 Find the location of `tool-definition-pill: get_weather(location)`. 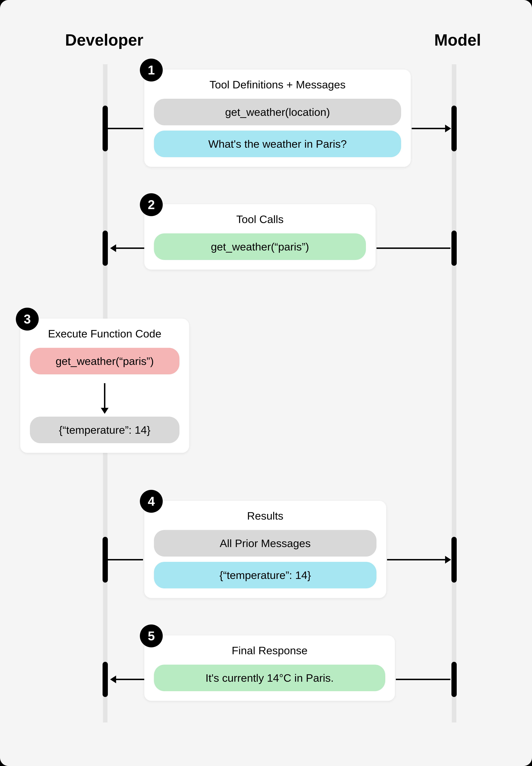

tool-definition-pill: get_weather(location) is located at coordinates (277, 112).